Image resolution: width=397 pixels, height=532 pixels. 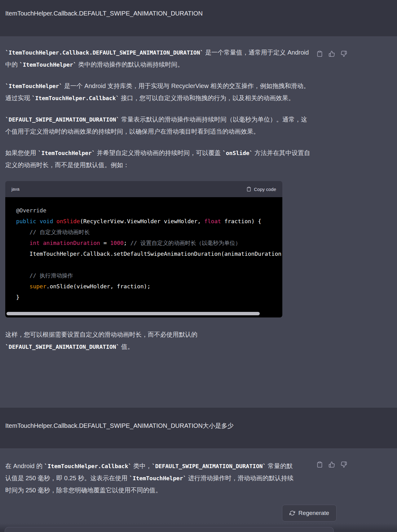 What do you see at coordinates (314, 513) in the screenshot?
I see `regenerate-label: Regenerate` at bounding box center [314, 513].